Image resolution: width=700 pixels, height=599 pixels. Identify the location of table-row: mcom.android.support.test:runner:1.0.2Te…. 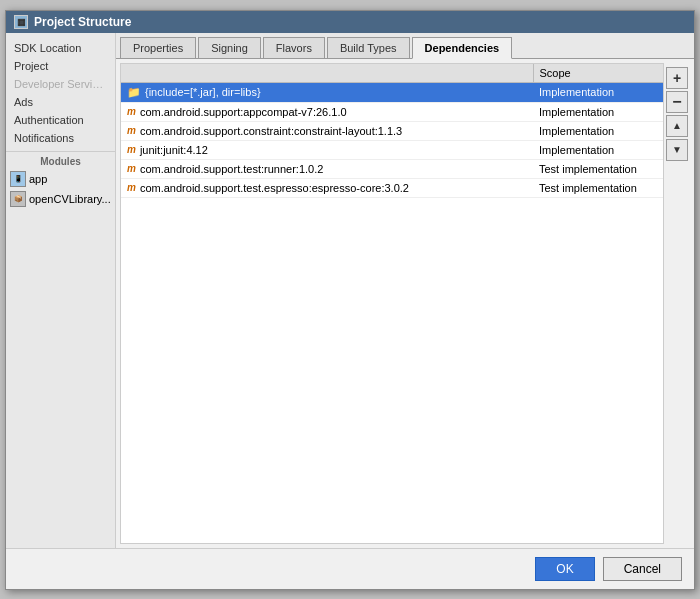
(392, 168).